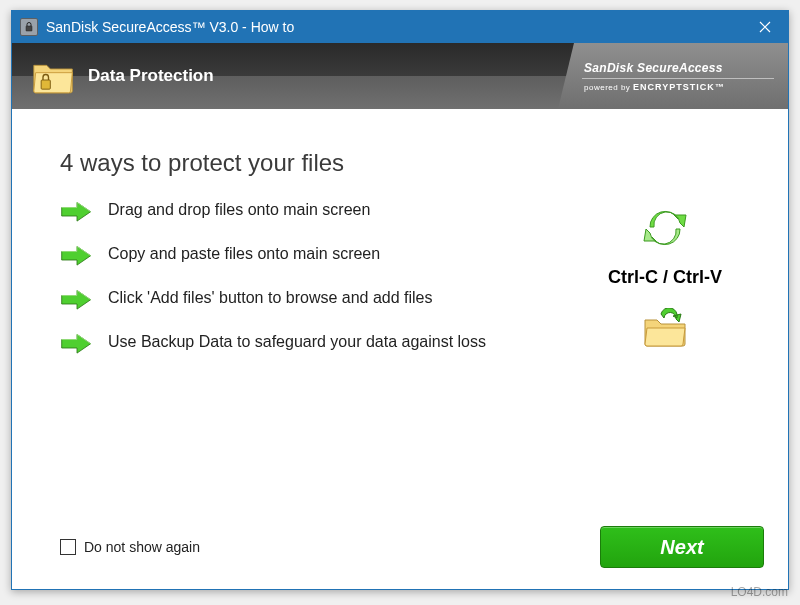 This screenshot has height=605, width=800. What do you see at coordinates (665, 278) in the screenshot?
I see `shortcut-text: Ctrl-C / Ctrl-V` at bounding box center [665, 278].